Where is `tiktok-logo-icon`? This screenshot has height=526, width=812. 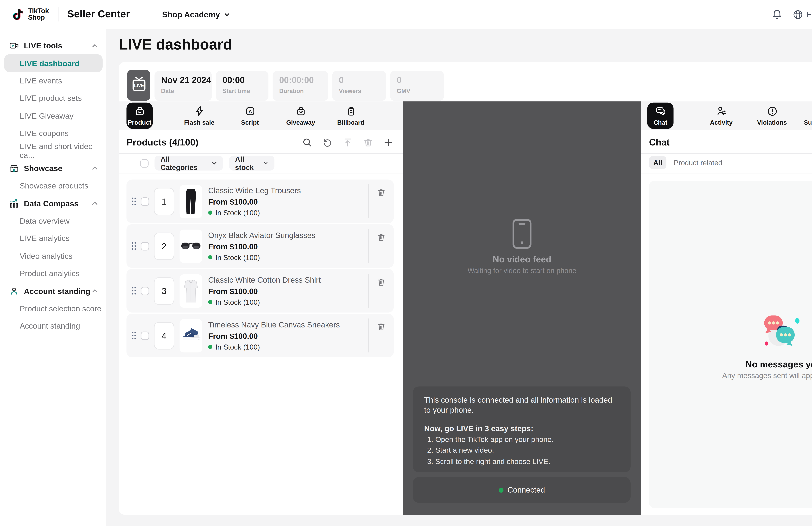
tiktok-logo-icon is located at coordinates (18, 14).